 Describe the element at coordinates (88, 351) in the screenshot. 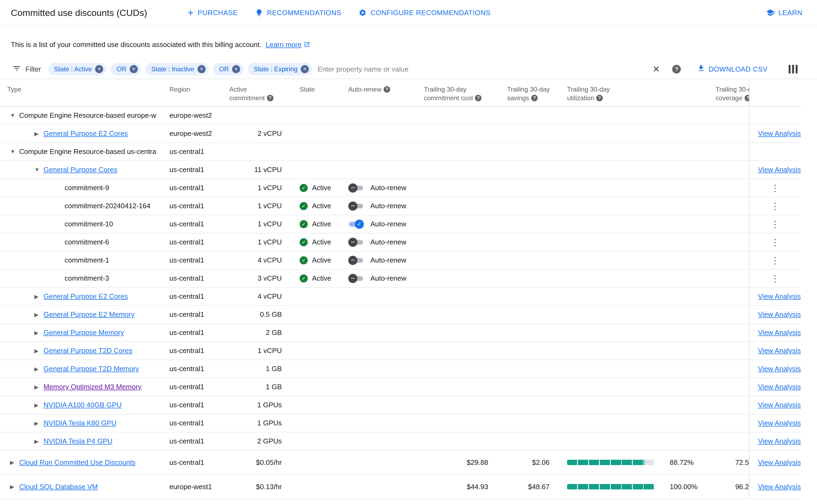

I see `cud-type-link: General Purpose T2D Cores` at that location.